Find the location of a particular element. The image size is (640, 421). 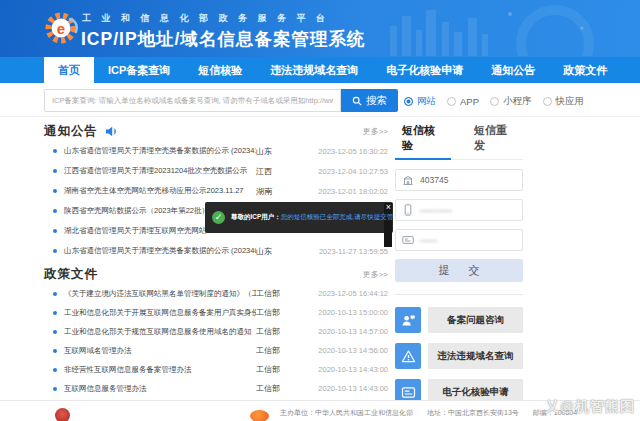

notices-more-link: 更多>> is located at coordinates (376, 132).